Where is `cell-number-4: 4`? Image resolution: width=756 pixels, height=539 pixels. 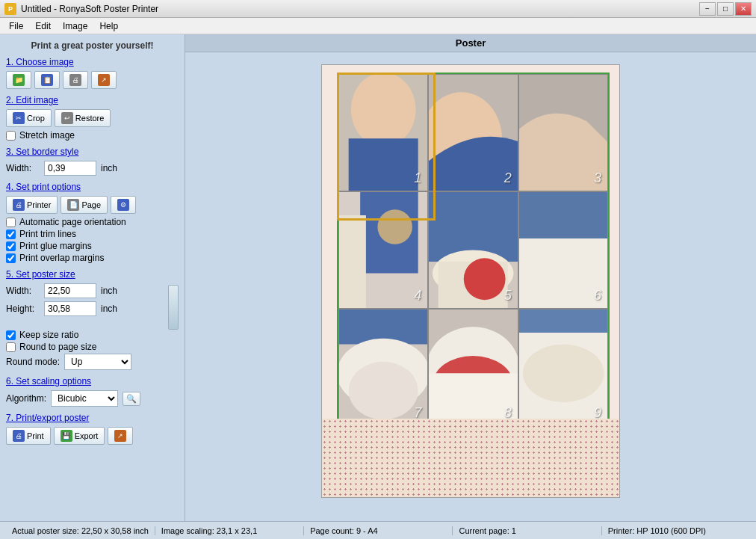
cell-number-4: 4 is located at coordinates (418, 296).